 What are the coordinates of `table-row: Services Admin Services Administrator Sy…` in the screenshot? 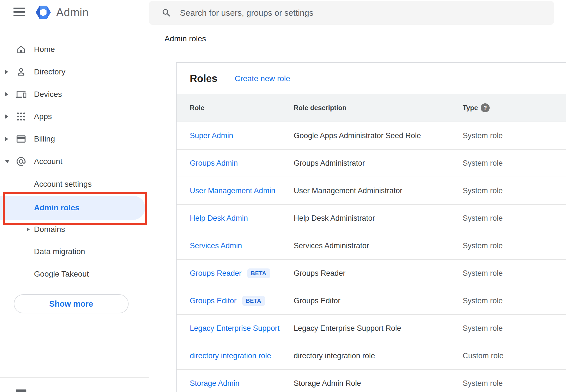 It's located at (371, 246).